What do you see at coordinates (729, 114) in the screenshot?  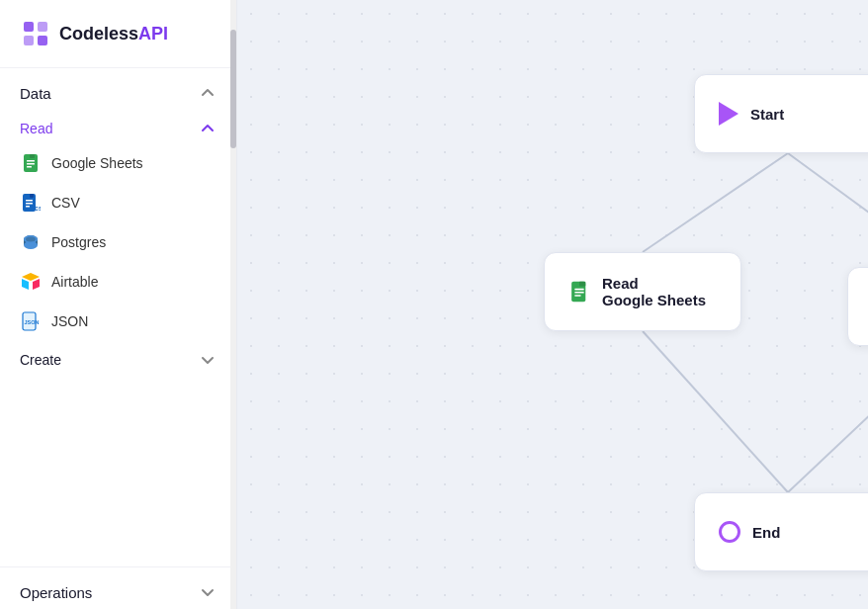 I see `play-icon` at bounding box center [729, 114].